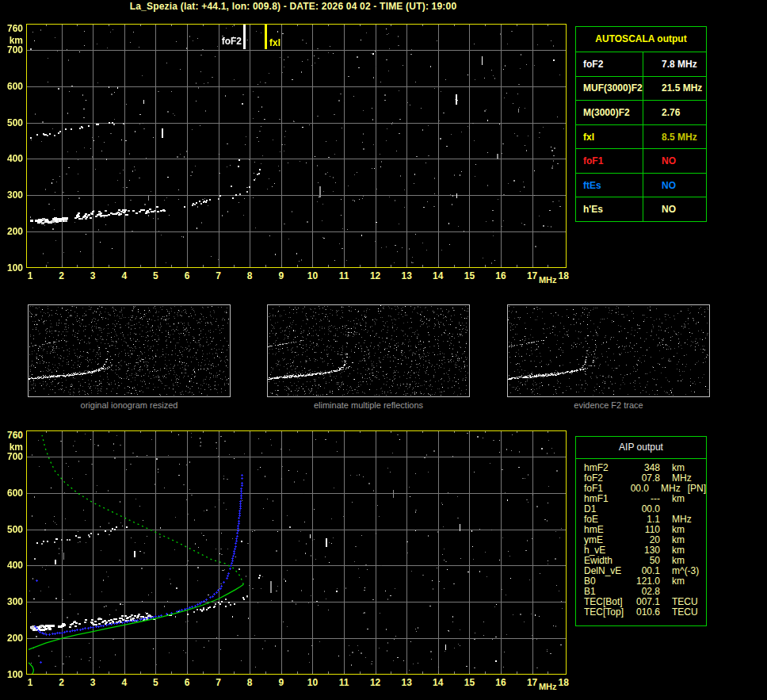  Describe the element at coordinates (641, 89) in the screenshot. I see `autoscala-row: MUF(3000)F221.5 MHz` at that location.